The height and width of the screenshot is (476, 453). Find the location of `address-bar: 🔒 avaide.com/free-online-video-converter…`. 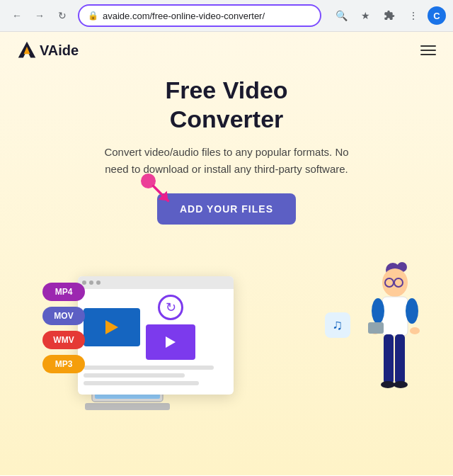

address-bar: 🔒 avaide.com/free-online-video-converter… is located at coordinates (200, 16).